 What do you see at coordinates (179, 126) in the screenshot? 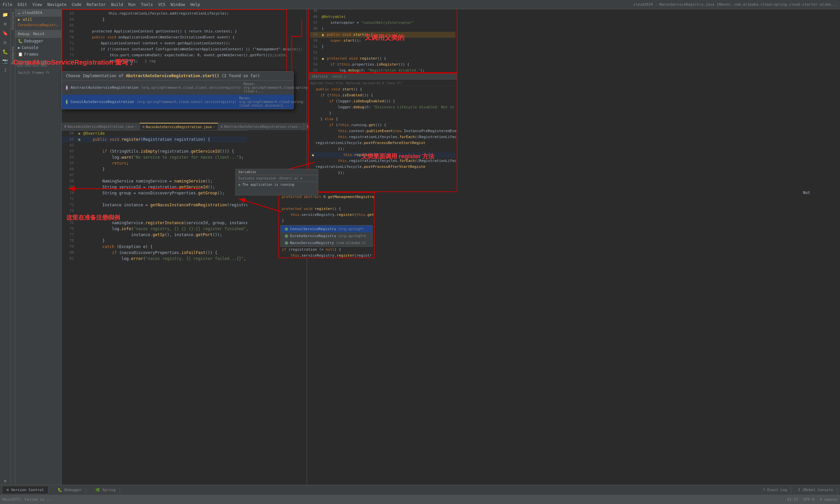
I see `tab-nacos-active: N NacosAutoServiceRegistration.java ×` at bounding box center [179, 126].